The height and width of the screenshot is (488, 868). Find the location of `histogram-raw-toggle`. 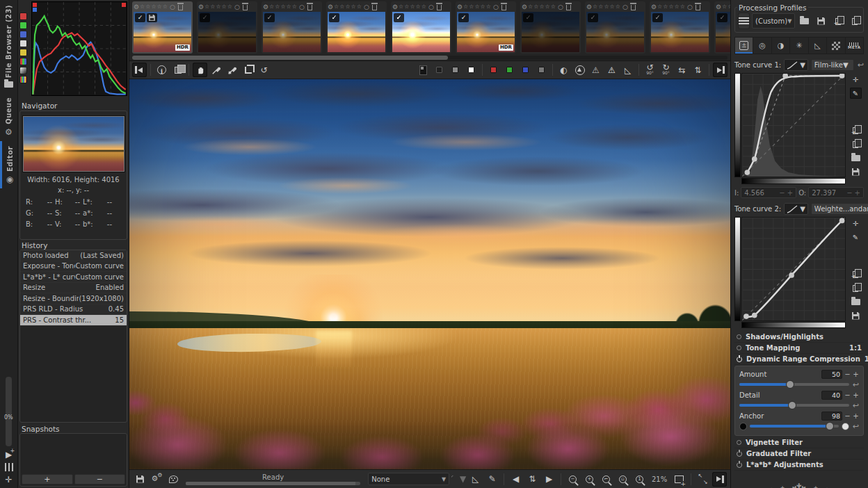

histogram-raw-toggle is located at coordinates (24, 61).